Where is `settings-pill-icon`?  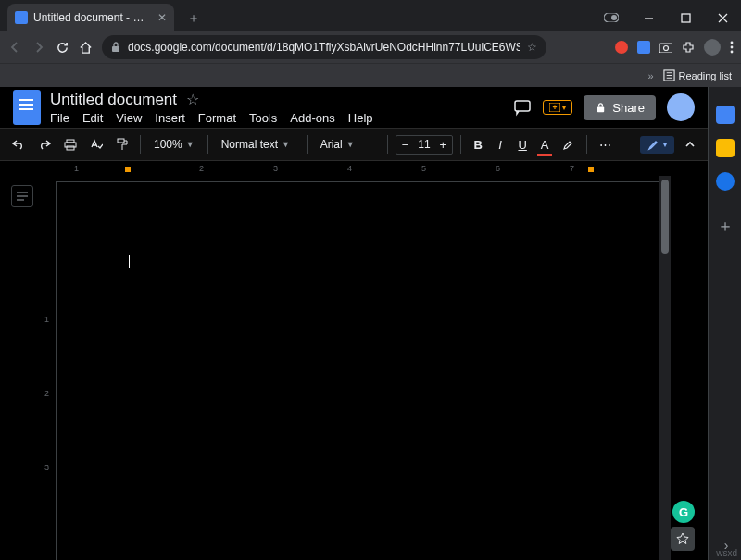 settings-pill-icon is located at coordinates (611, 18).